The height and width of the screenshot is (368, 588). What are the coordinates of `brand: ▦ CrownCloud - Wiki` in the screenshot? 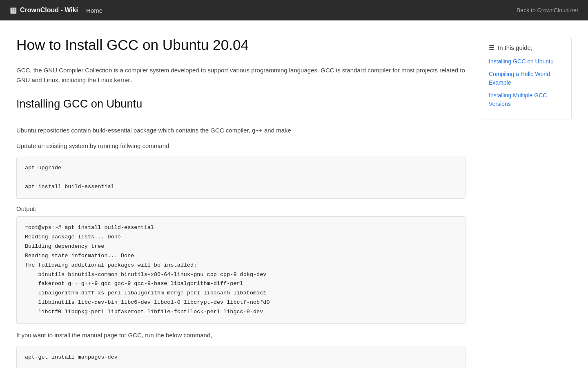 It's located at (44, 10).